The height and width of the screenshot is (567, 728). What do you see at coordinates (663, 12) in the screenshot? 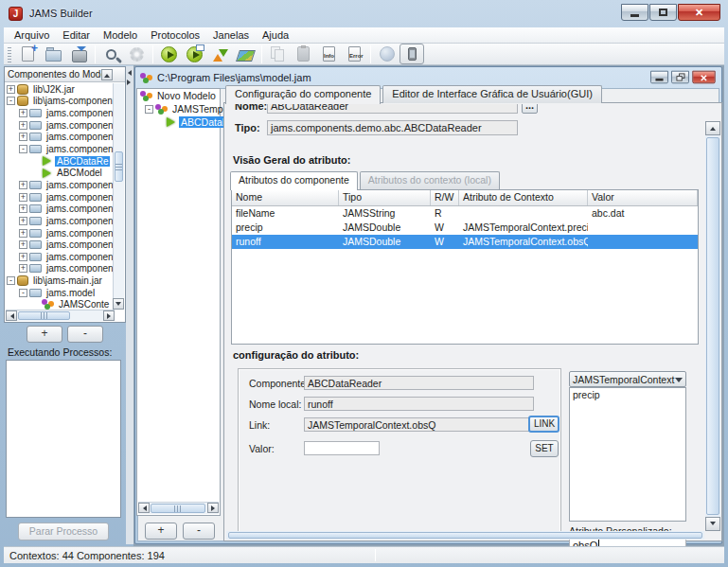
I see `maximize-button` at bounding box center [663, 12].